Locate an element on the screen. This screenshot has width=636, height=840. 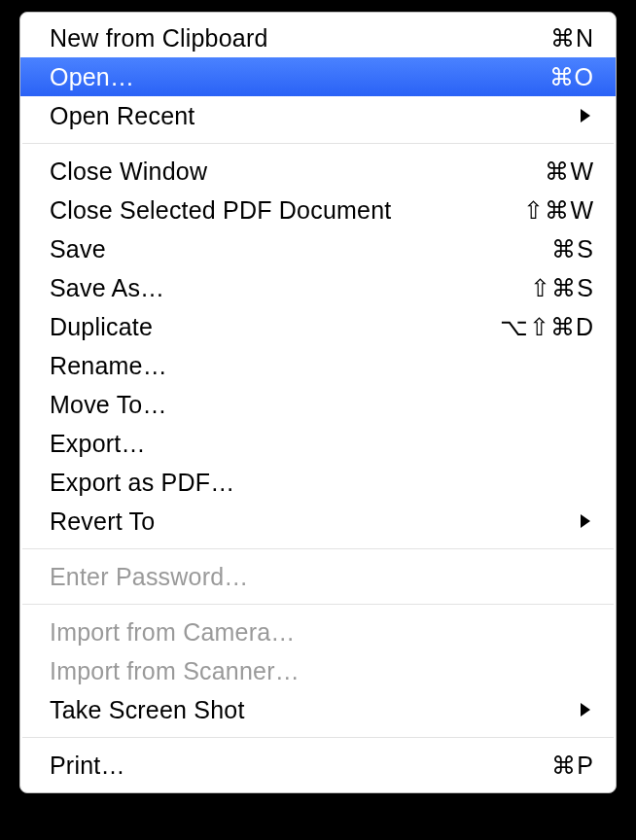
menu-item-new-from-clipboard: New from Clipboard⌘N is located at coordinates (318, 38).